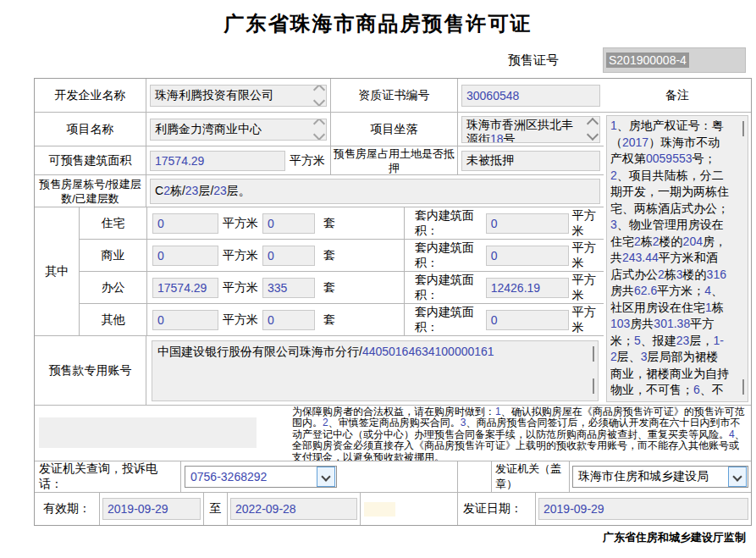 This screenshot has width=756, height=558. I want to click on developer-spinner, so click(319, 96).